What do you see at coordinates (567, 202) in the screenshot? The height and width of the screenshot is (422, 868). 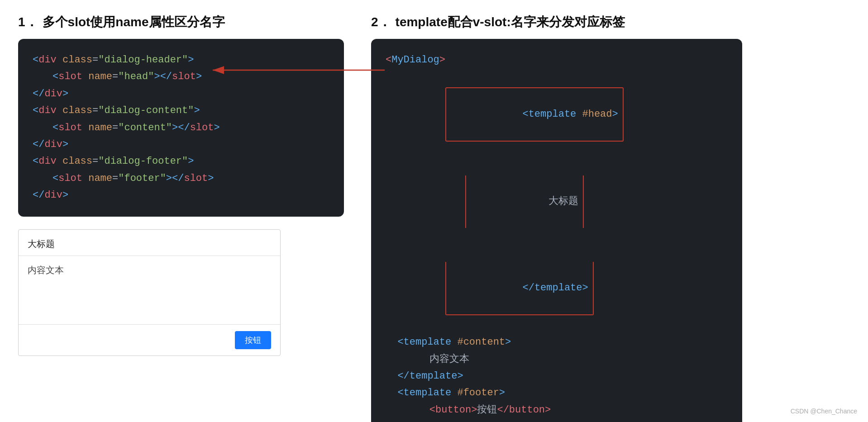 I see `right-code-line-3: 大标题` at bounding box center [567, 202].